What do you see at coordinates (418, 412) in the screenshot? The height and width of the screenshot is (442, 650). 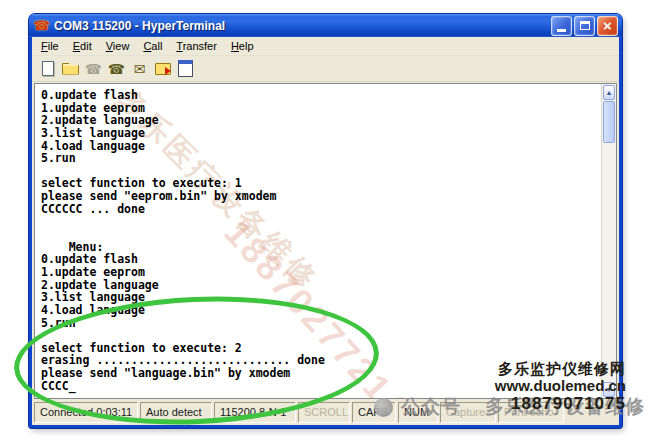 I see `status-pane-num: NUM` at bounding box center [418, 412].